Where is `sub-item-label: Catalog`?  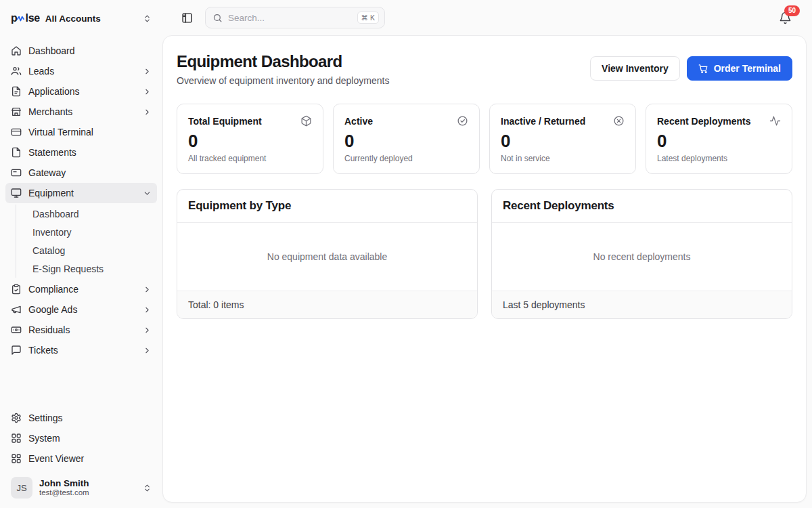
sub-item-label: Catalog is located at coordinates (49, 251).